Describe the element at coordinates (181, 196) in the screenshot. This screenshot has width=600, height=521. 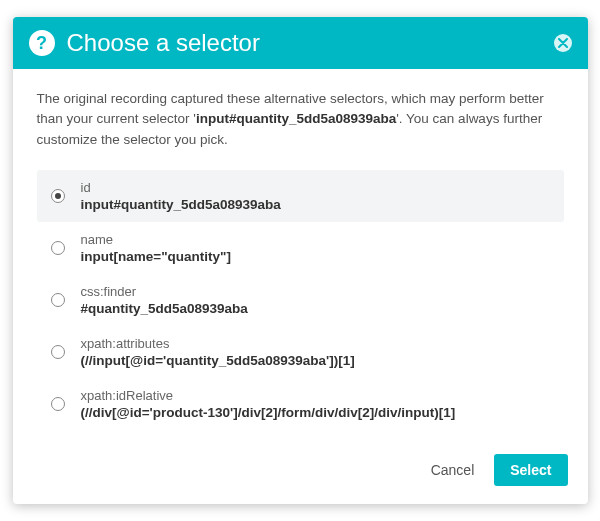
I see `option-text: idinput#quantity_5dd5a08939aba` at that location.